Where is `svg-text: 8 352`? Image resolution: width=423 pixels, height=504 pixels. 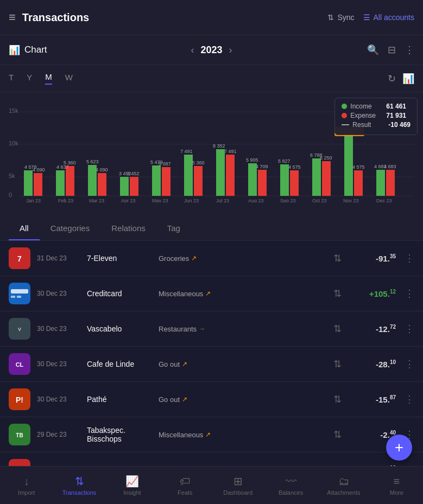
svg-text: 8 352 is located at coordinates (219, 146).